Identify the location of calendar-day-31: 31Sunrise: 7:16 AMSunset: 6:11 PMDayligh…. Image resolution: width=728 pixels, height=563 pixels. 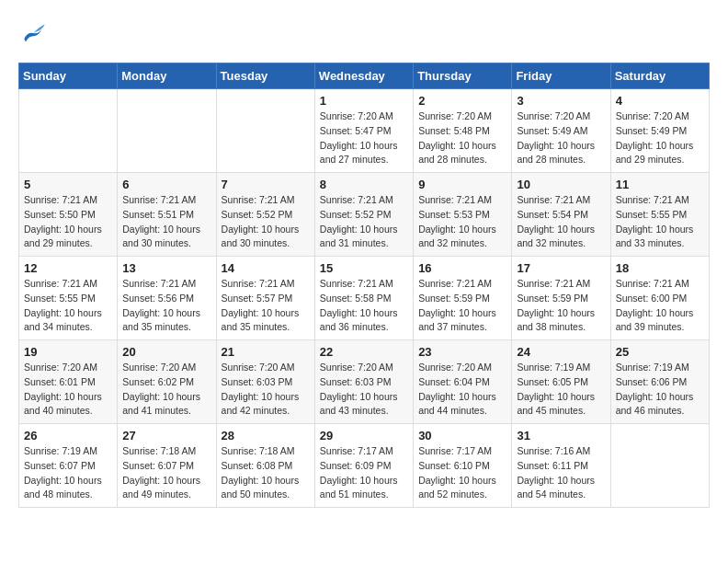
(561, 465).